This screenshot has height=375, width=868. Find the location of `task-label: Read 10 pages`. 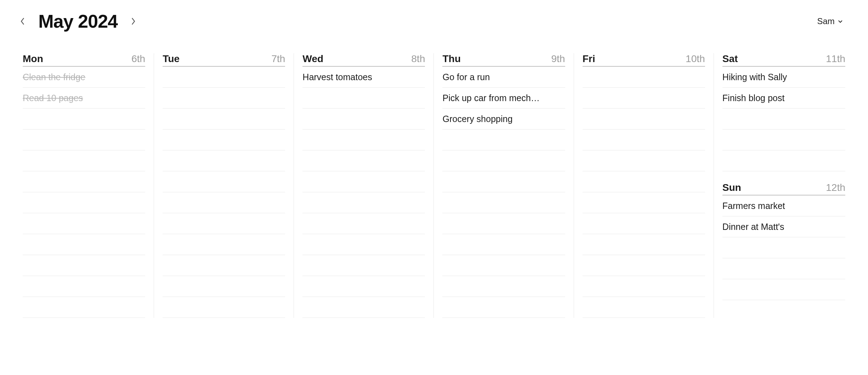

task-label: Read 10 pages is located at coordinates (84, 98).